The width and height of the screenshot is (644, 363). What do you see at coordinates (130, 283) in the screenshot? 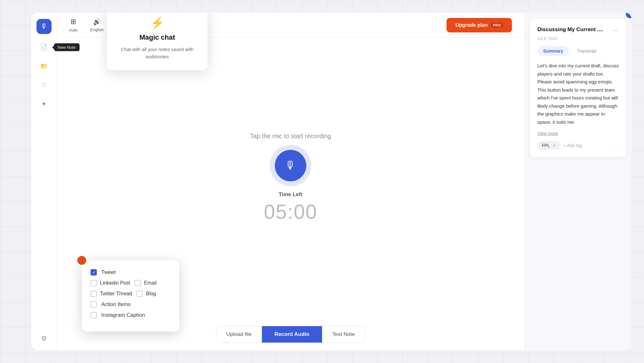
I see `checklist-row-1: Linkedin Post Email` at bounding box center [130, 283].